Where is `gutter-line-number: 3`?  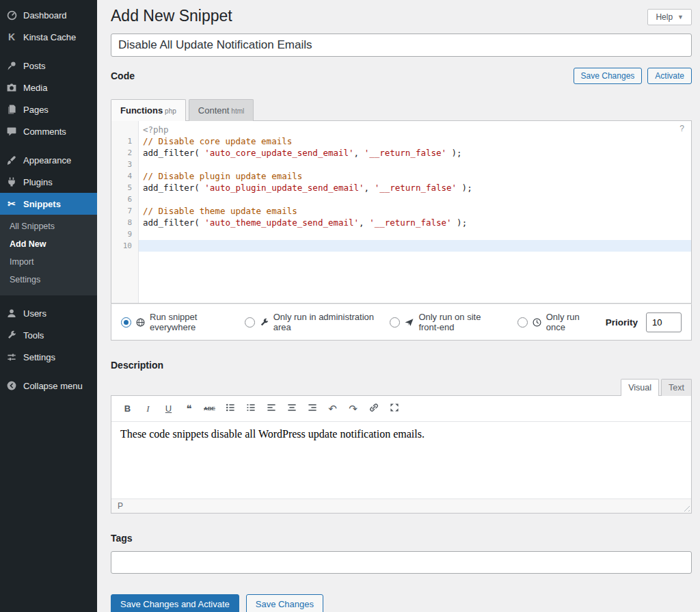 gutter-line-number: 3 is located at coordinates (124, 164).